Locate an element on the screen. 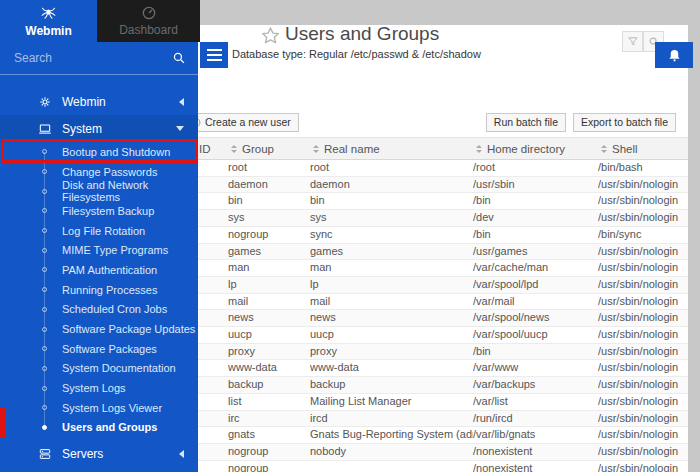 The height and width of the screenshot is (472, 700). table-row: mail mail /var/mail /usr/sbin/nologin is located at coordinates (436, 302).